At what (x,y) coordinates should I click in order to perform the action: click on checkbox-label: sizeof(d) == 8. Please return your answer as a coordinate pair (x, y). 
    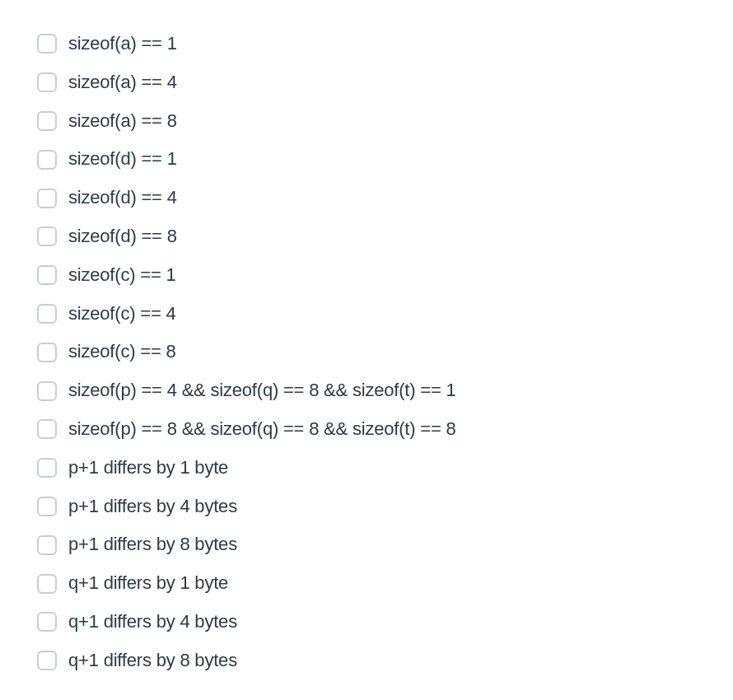
    Looking at the image, I should click on (123, 237).